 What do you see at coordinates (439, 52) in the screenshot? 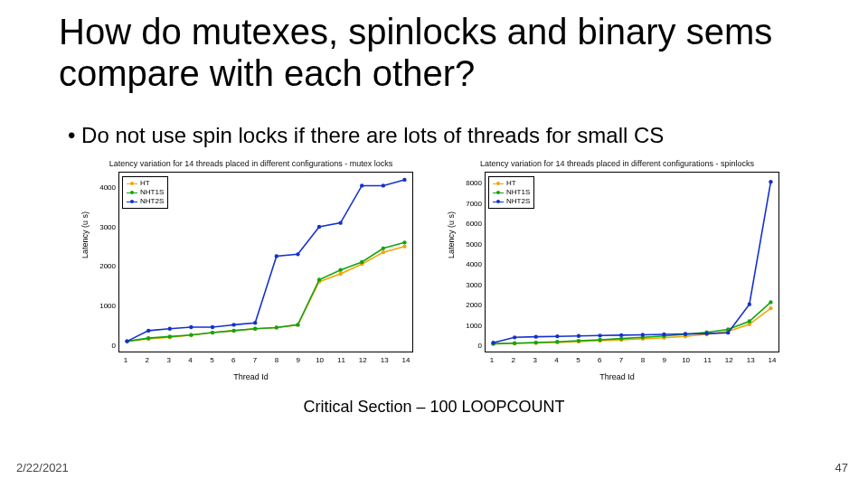
I see `slide-title: How do mutexes, spinlocks and binary sem…` at bounding box center [439, 52].